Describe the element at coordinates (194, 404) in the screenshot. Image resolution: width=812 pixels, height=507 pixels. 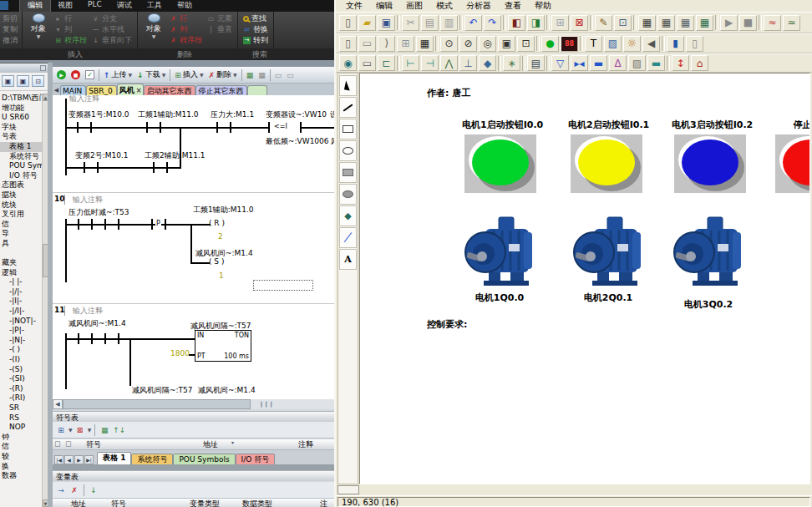
I see `ladder-hscrollbar: ◀ ❙❙❙` at that location.